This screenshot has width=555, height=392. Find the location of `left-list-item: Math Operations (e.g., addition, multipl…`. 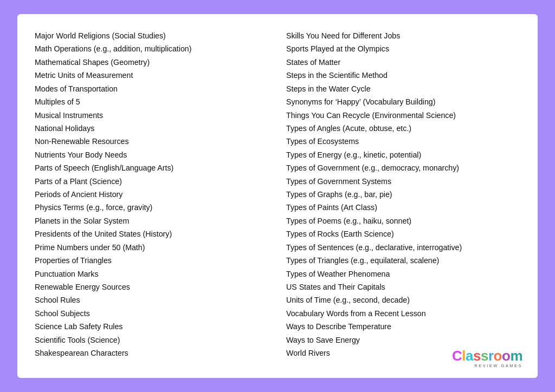

left-list-item: Math Operations (e.g., addition, multipl… is located at coordinates (152, 49).